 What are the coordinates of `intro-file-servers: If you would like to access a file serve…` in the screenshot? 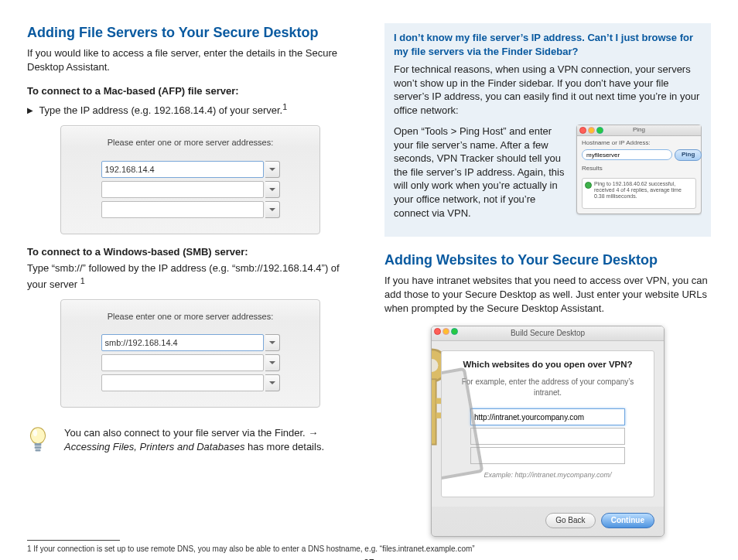 It's located at (190, 60).